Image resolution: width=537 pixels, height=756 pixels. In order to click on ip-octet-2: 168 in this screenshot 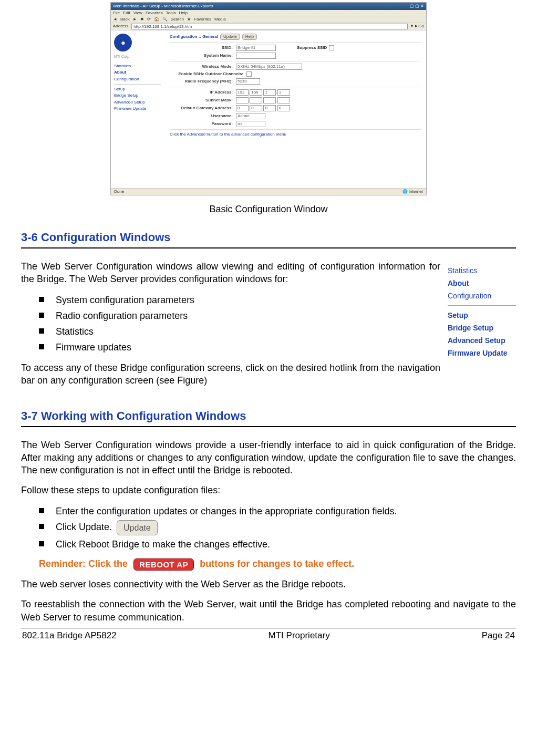, I will do `click(256, 92)`.